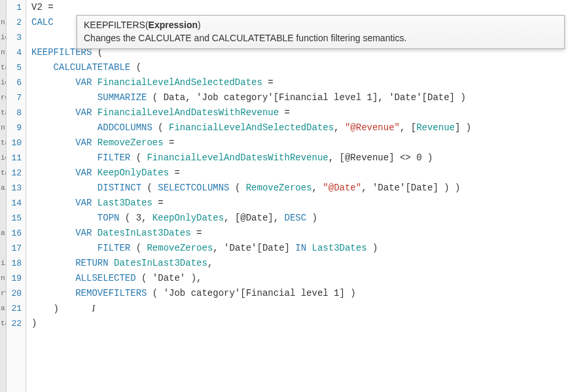 Image resolution: width=570 pixels, height=392 pixels. Describe the element at coordinates (301, 323) in the screenshot. I see `code-line: )` at that location.